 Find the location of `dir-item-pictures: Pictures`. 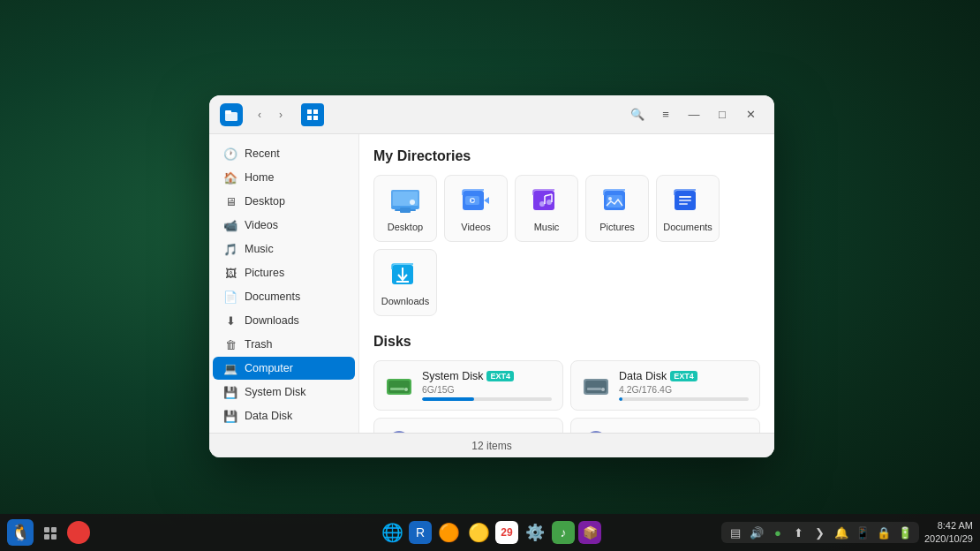

dir-item-pictures: Pictures is located at coordinates (617, 208).